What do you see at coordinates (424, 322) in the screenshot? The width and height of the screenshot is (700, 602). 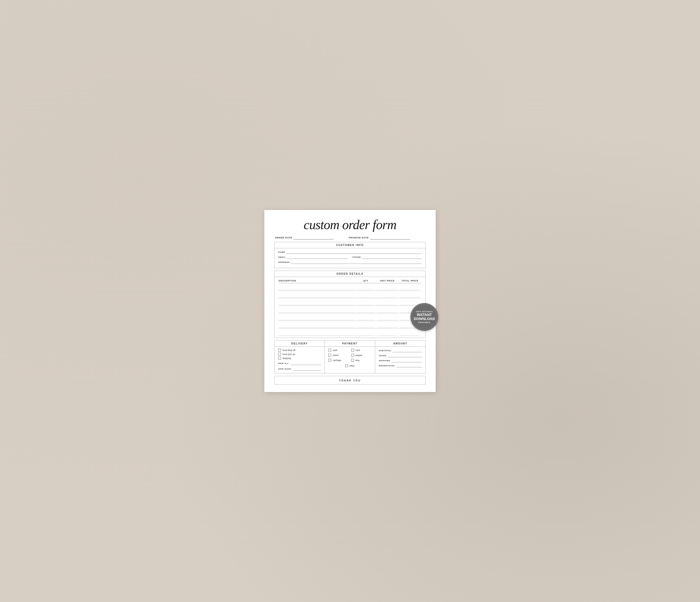 I see `badge-bottom-text: PRINTABLE` at bounding box center [424, 322].